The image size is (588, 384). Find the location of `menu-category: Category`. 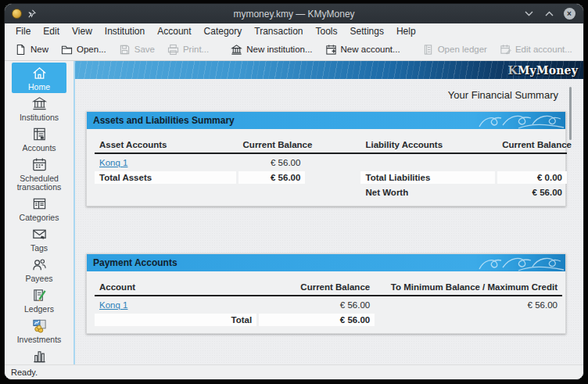

menu-category: Category is located at coordinates (224, 31).